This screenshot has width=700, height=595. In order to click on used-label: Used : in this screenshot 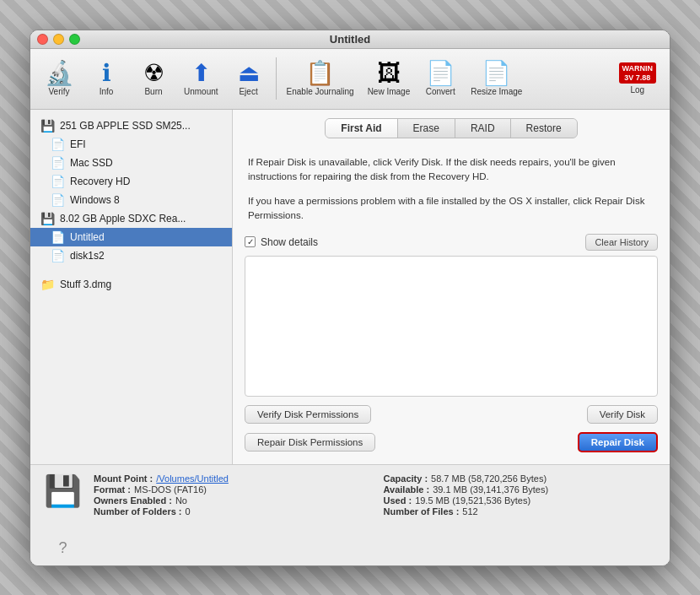, I will do `click(398, 500)`.